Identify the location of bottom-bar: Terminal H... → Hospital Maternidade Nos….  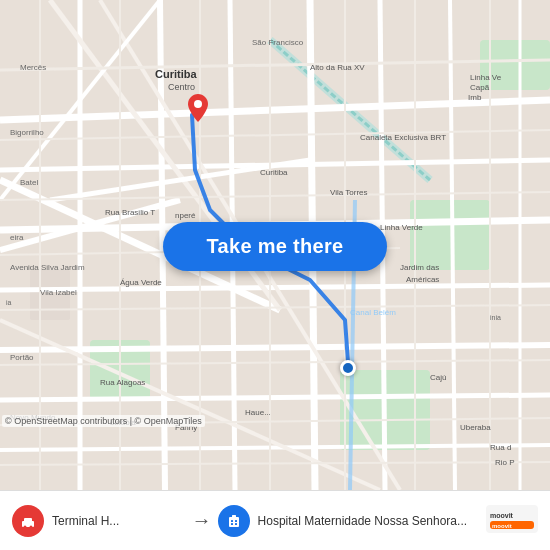
(275, 520).